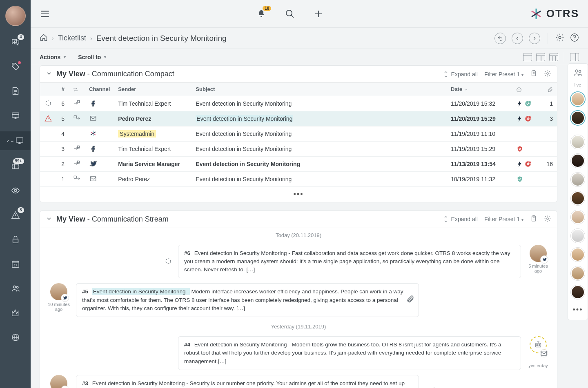 The image size is (588, 388). Describe the element at coordinates (59, 292) in the screenshot. I see `message-avatar` at that location.